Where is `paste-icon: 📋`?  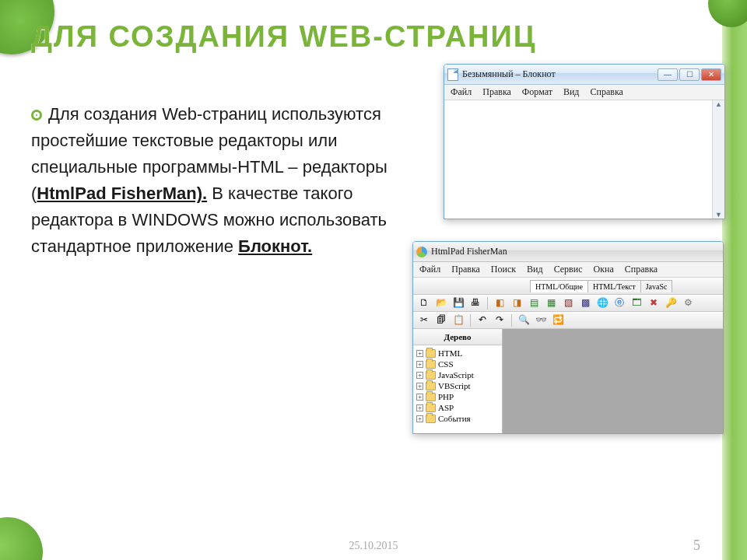
paste-icon: 📋 is located at coordinates (458, 320).